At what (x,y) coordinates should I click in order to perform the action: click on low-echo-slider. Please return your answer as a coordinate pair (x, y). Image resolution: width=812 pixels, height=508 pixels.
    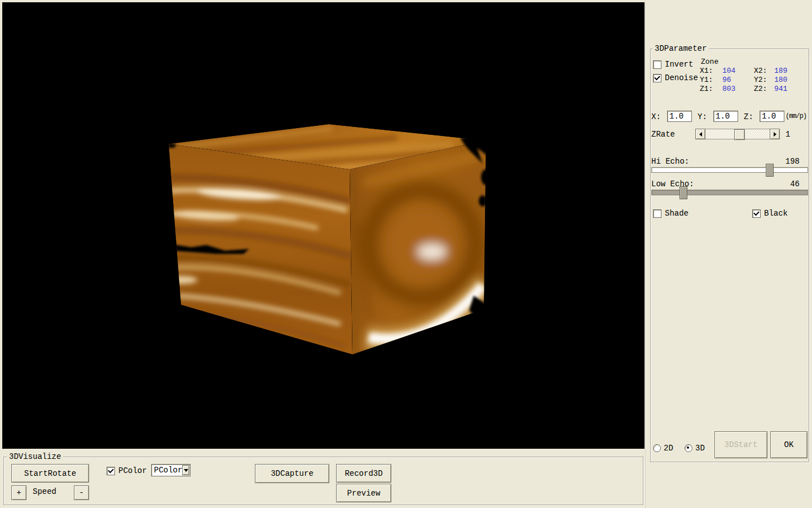
    Looking at the image, I should click on (730, 192).